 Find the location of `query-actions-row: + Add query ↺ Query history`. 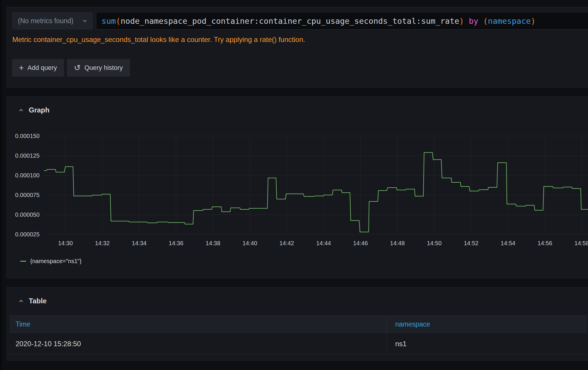

query-actions-row: + Add query ↺ Query history is located at coordinates (71, 68).